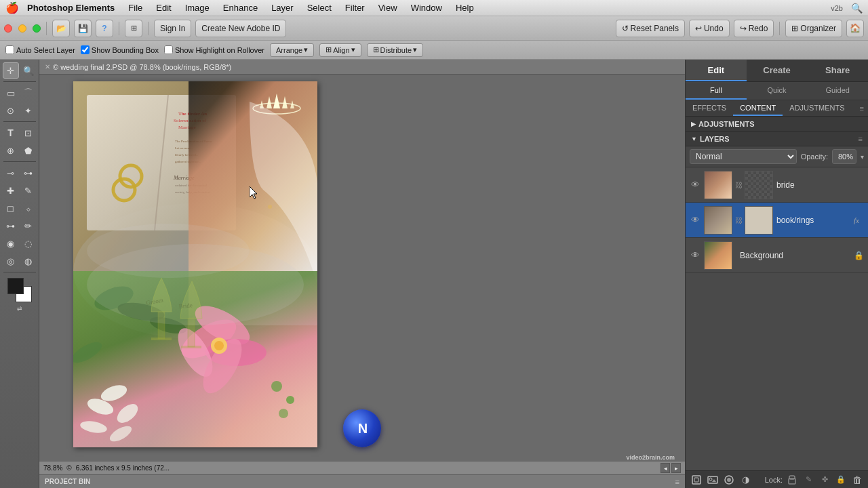  Describe the element at coordinates (292, 50) in the screenshot. I see `arrange-button: Arrange ▾` at that location.